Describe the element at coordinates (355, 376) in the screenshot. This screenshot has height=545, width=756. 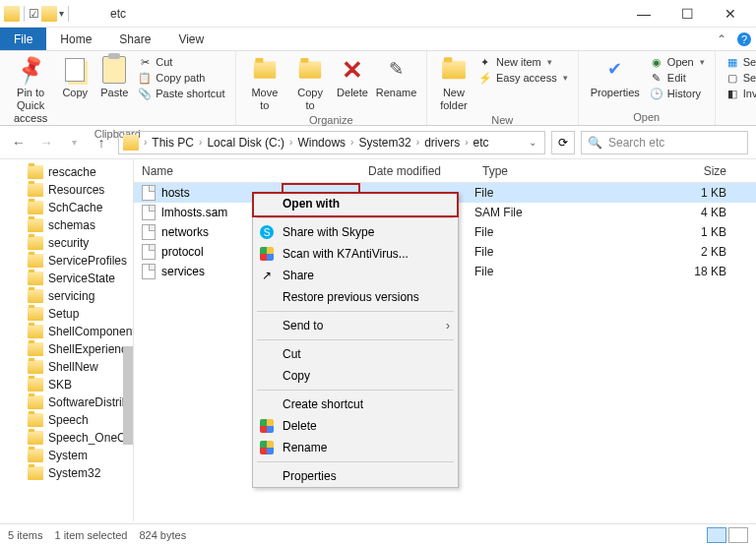
I see `menu-copy: Copy` at that location.